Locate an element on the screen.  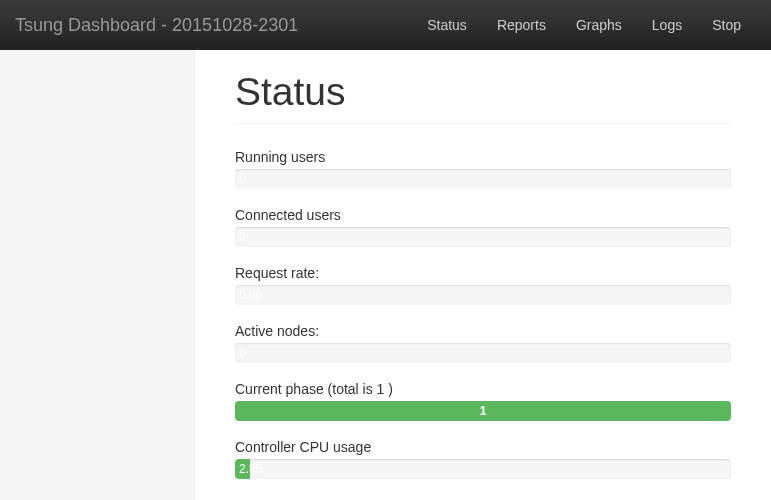
metric-current-phase: Current phase (total is 1 ) 1 is located at coordinates (483, 401).